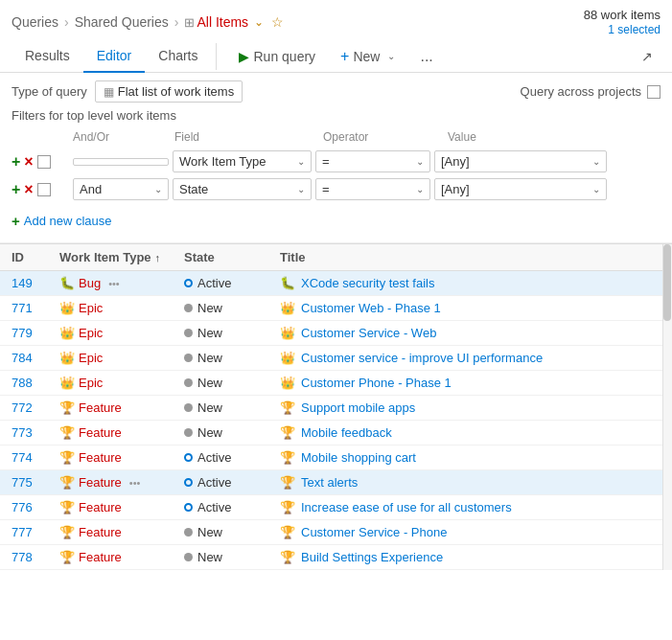  Describe the element at coordinates (169, 92) in the screenshot. I see `query-type-select: ▦ Flat list of work items` at that location.